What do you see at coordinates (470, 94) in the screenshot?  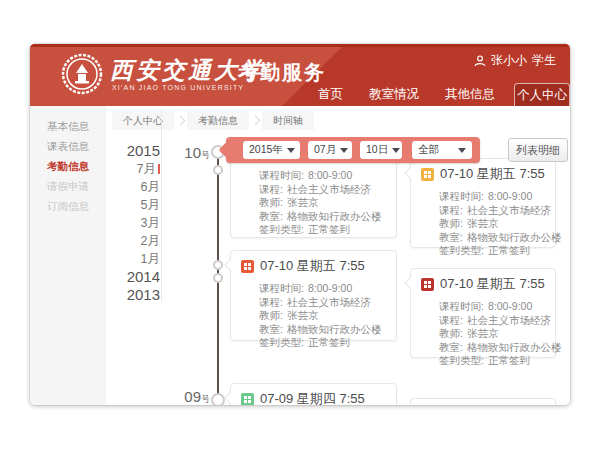 I see `nav-tab-other-info: 其他信息` at bounding box center [470, 94].